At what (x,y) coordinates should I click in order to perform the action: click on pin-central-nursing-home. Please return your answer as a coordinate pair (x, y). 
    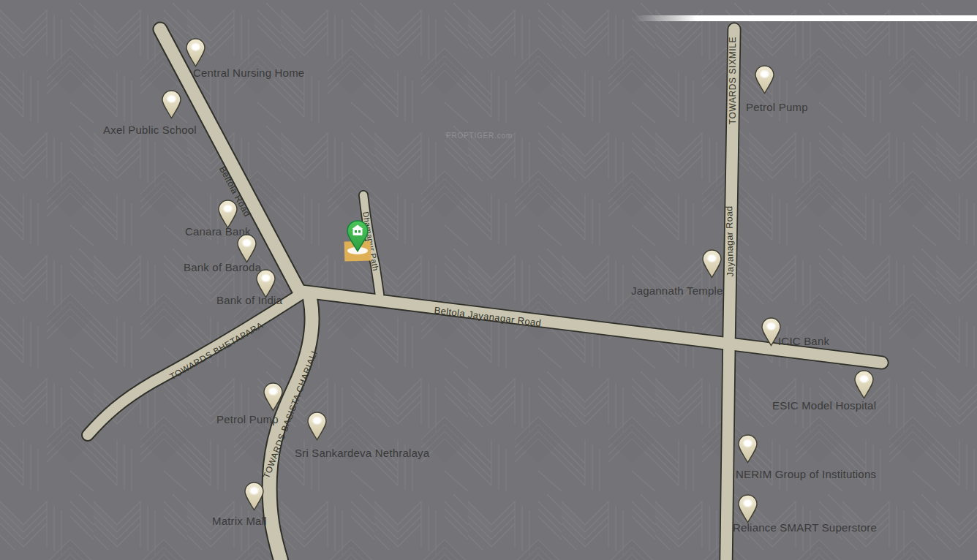
    Looking at the image, I should click on (196, 53).